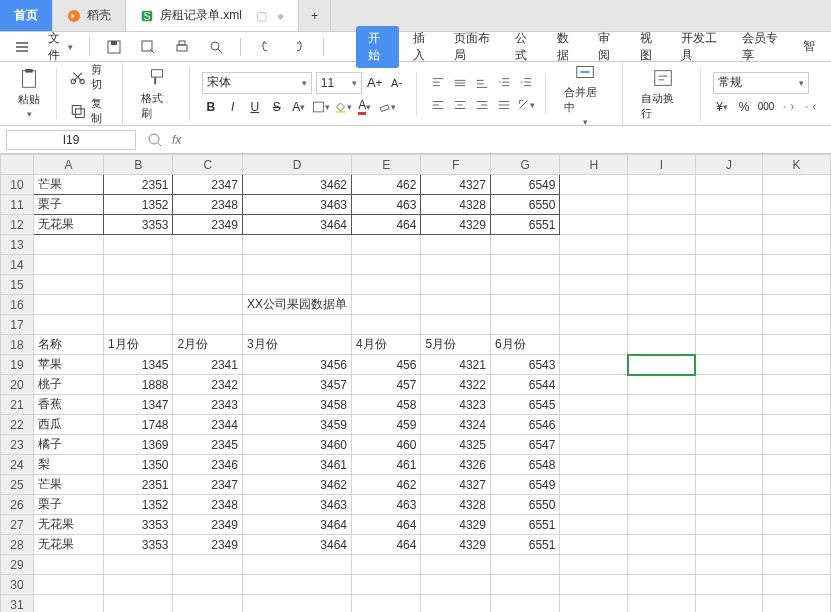  Describe the element at coordinates (208, 525) in the screenshot. I see `cell-C27: 2349` at that location.